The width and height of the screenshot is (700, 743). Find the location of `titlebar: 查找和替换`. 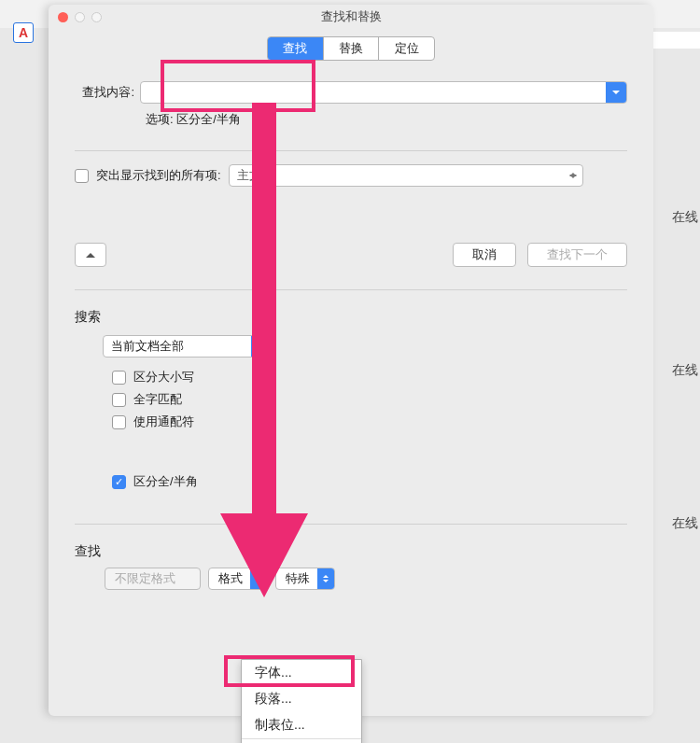

titlebar: 查找和替换 is located at coordinates (351, 17).